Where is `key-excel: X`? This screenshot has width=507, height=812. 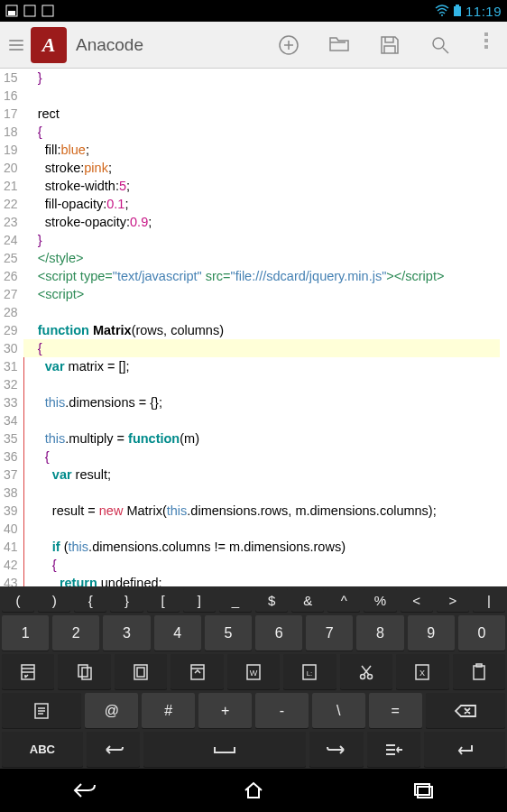 key-excel: X is located at coordinates (422, 671).